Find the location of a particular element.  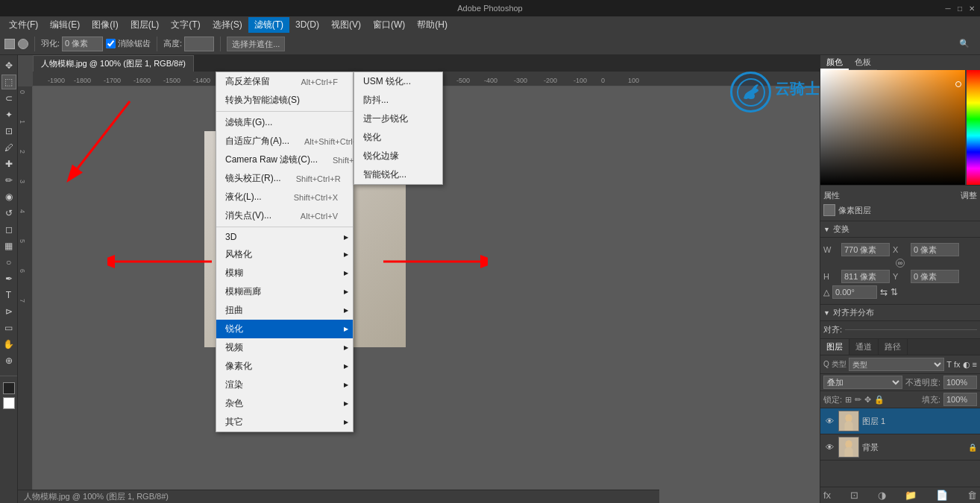

transform-angle-input is located at coordinates (855, 292).